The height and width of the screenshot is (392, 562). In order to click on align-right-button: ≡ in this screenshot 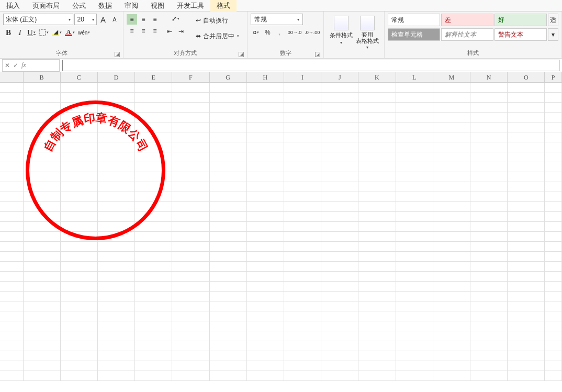, I will do `click(155, 31)`.